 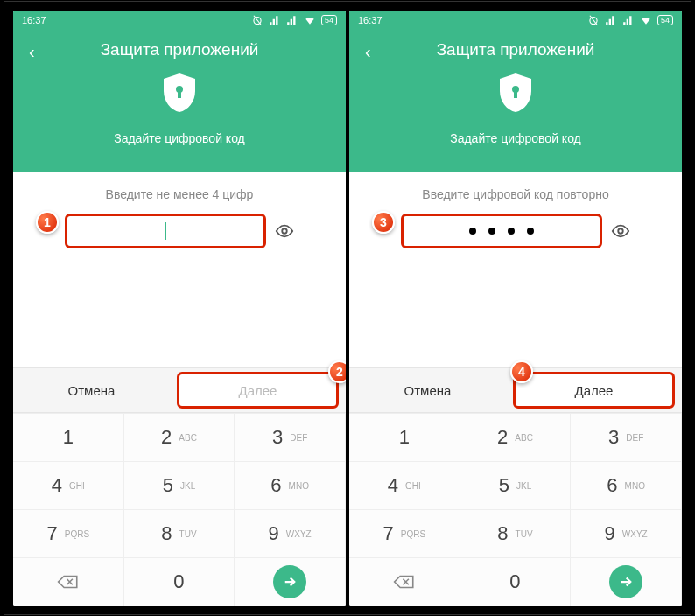 I want to click on action-bar: Отмена Далее, so click(x=179, y=390).